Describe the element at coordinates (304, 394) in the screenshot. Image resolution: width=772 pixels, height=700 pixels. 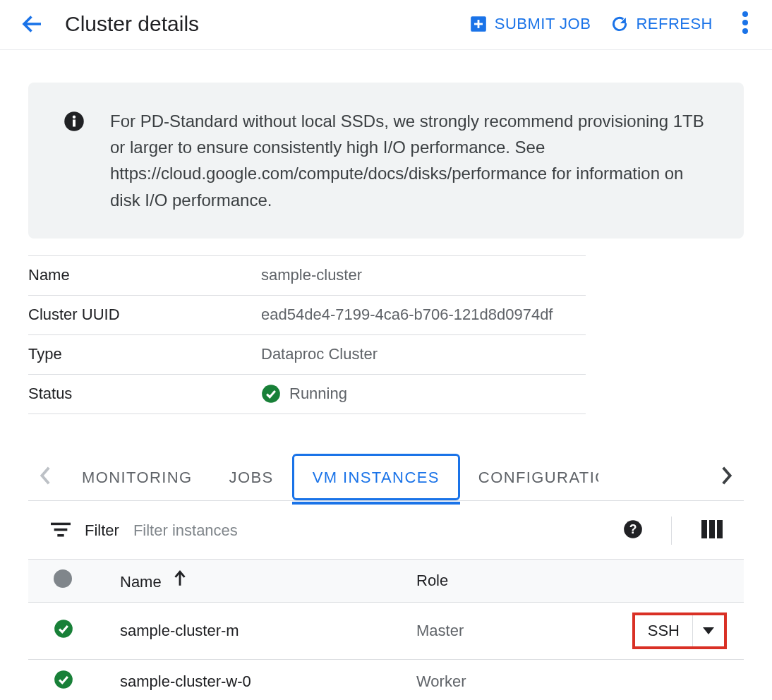
I see `detail-value: Running` at that location.